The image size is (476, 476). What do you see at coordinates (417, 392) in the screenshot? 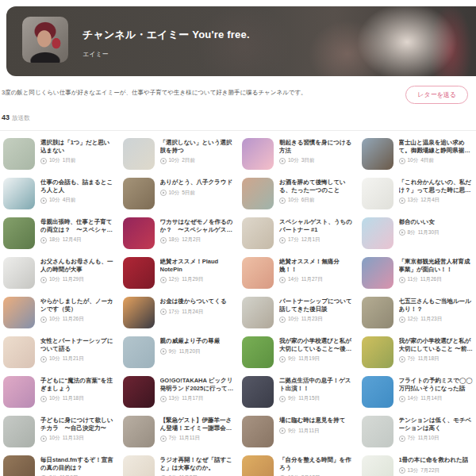
I see `episode-card: フライトの予約ミスで◯◯万円払いそうになった話 14分 11月14日` at bounding box center [417, 392].